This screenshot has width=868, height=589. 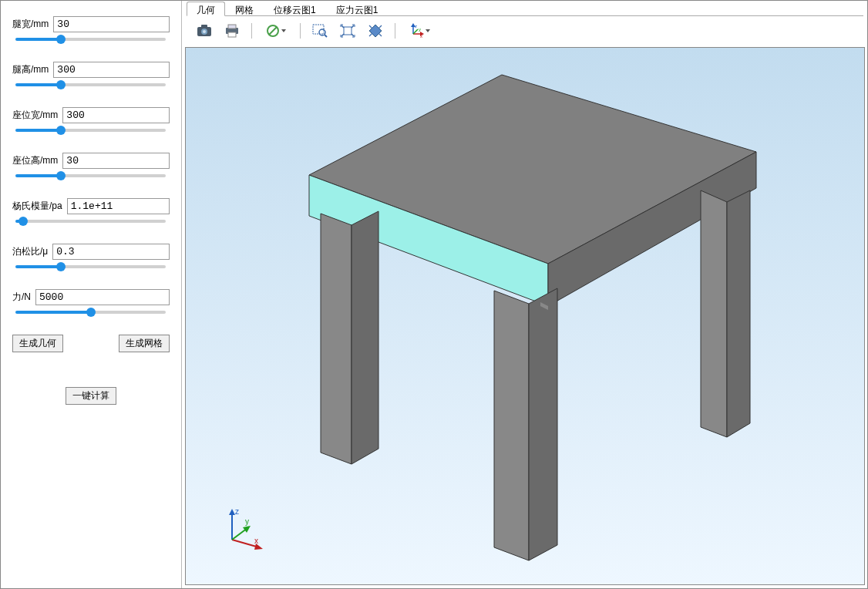 I want to click on disable-icon, so click(x=276, y=31).